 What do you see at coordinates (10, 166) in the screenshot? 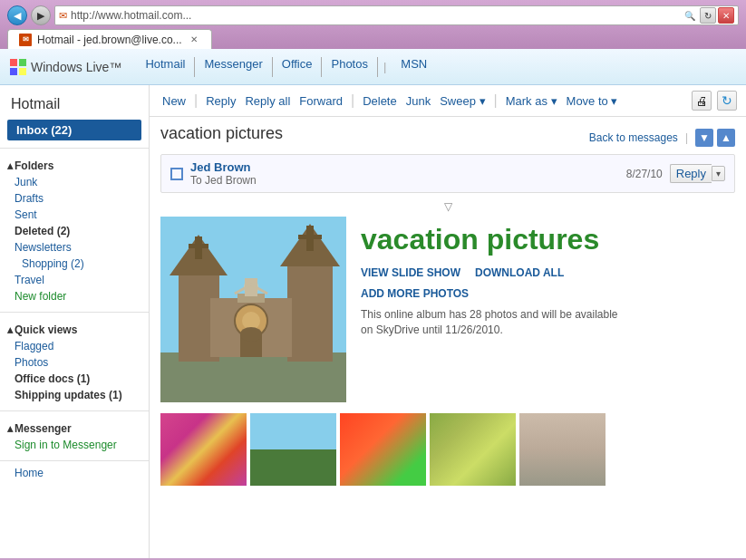
I see `triangle-icon: ▴` at bounding box center [10, 166].